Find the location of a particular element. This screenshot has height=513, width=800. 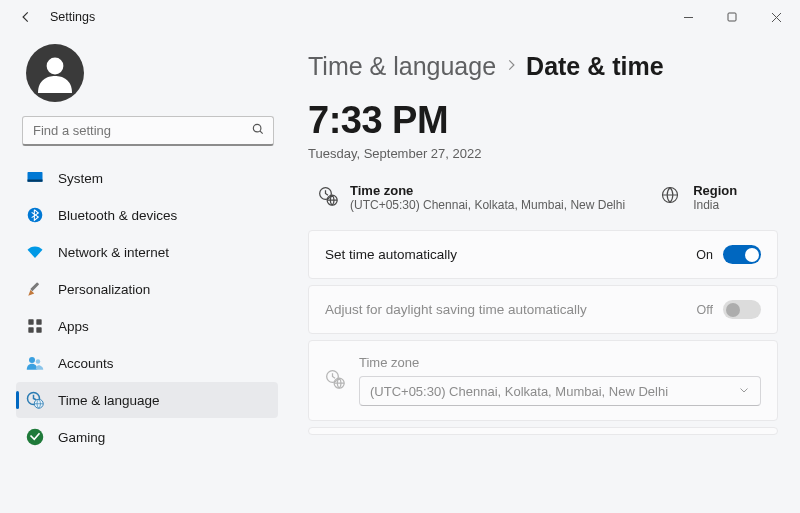

region-info: Region India is located at coordinates (699, 198).